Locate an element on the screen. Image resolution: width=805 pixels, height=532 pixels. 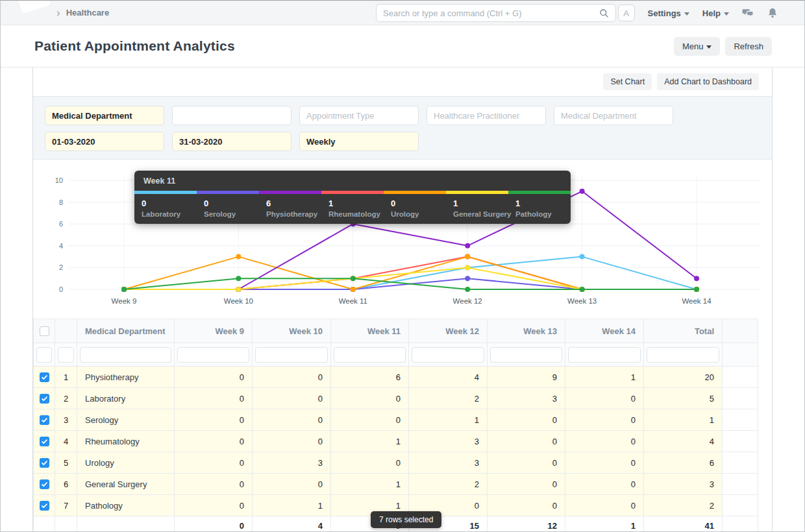
col-header-week12: Week 12 is located at coordinates (448, 331).